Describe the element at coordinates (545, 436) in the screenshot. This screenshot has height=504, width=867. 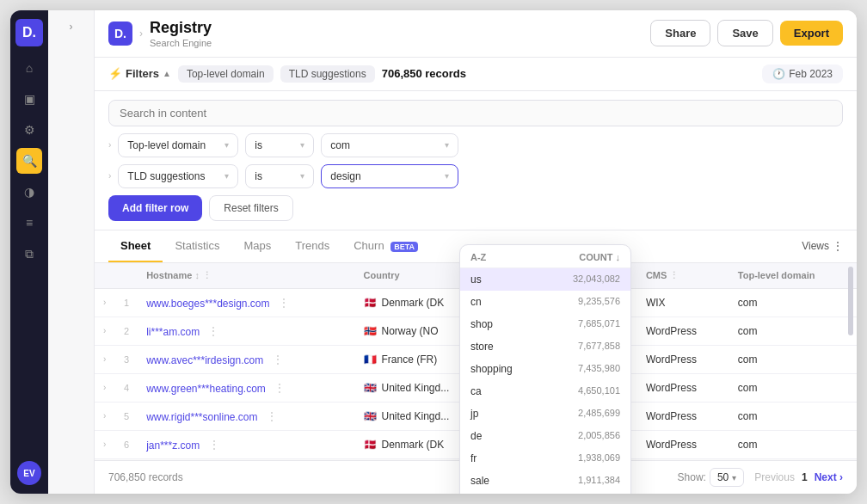
I see `dropdown-item: de2,005,856` at that location.